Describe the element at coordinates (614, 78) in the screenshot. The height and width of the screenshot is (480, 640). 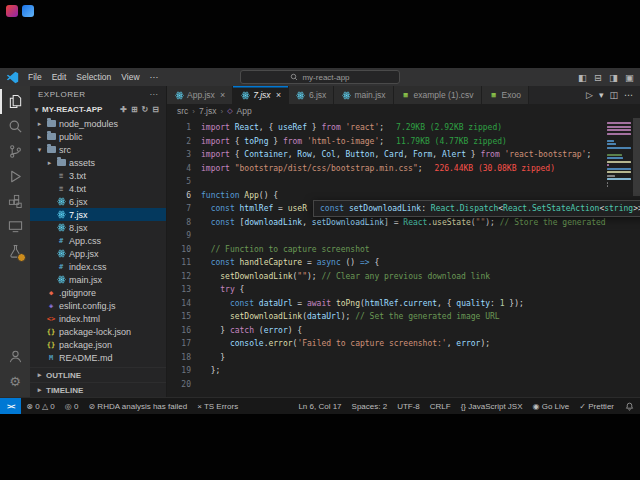
I see `toggle-secondary-sidebar-icon: ◨` at that location.